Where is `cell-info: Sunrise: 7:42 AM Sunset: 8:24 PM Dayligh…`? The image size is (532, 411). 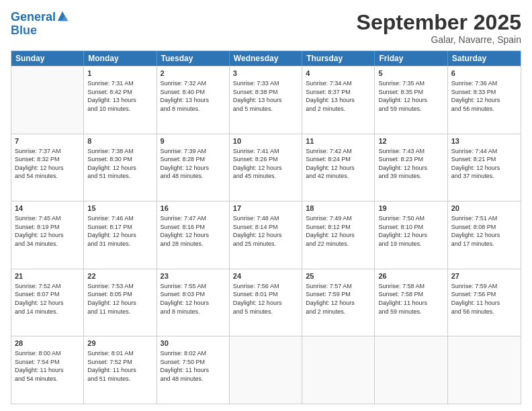 cell-info: Sunrise: 7:42 AM Sunset: 8:24 PM Dayligh… is located at coordinates (339, 164).